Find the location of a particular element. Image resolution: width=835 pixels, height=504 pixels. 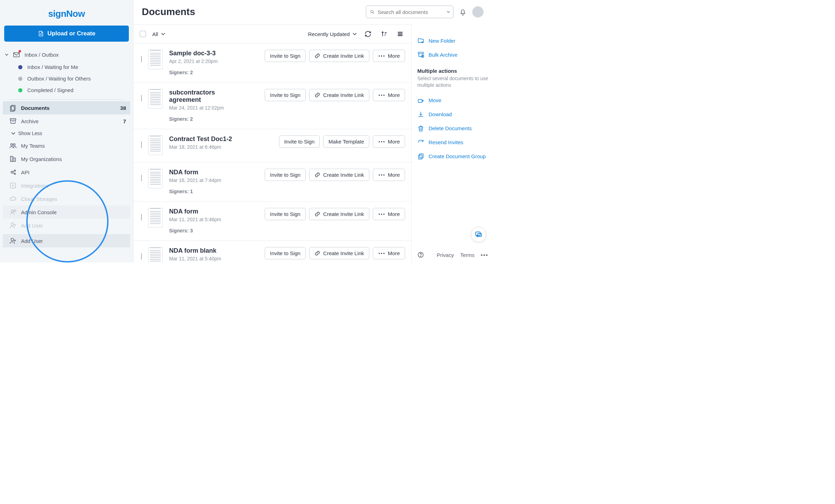

document-list: Sample doc-3-3 Apr 2, 2021 at 2:20pm Sig… is located at coordinates (272, 153).